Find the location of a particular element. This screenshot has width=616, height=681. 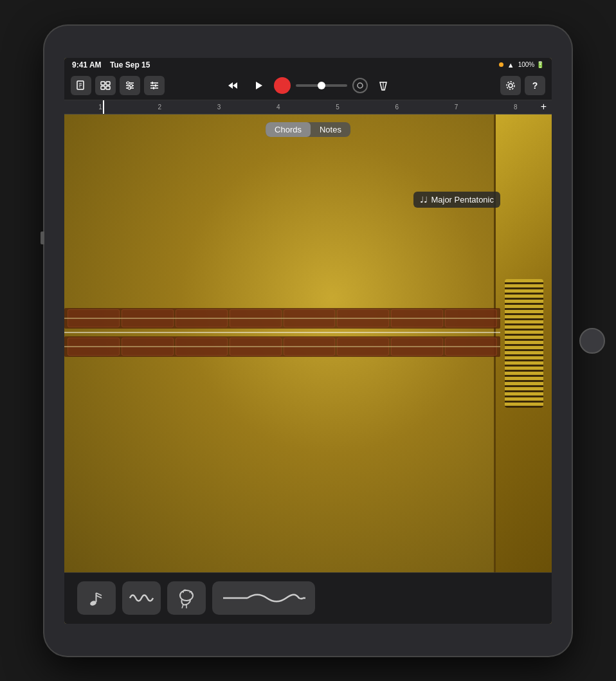

mixer-button is located at coordinates (130, 86).